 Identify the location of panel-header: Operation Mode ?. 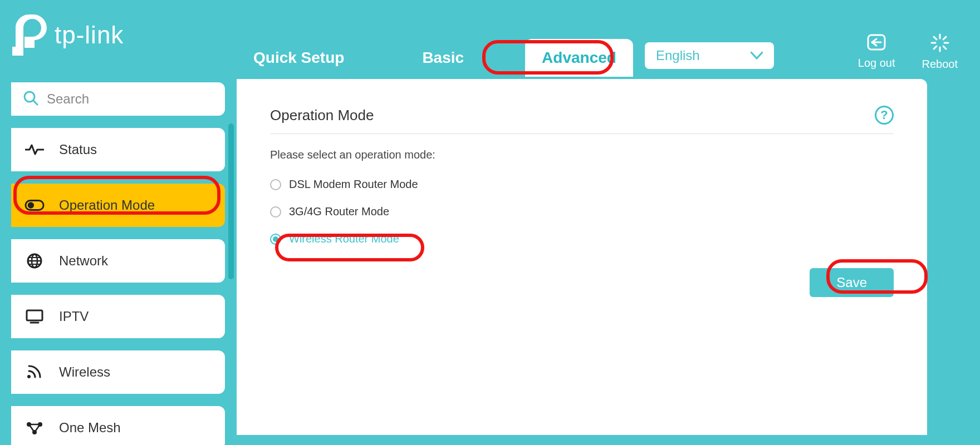
(582, 120).